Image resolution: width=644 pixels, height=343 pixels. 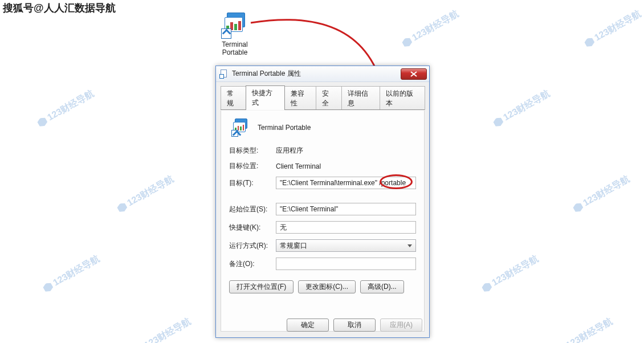 What do you see at coordinates (252, 264) in the screenshot?
I see `label-comment: 备注(O):` at bounding box center [252, 264].